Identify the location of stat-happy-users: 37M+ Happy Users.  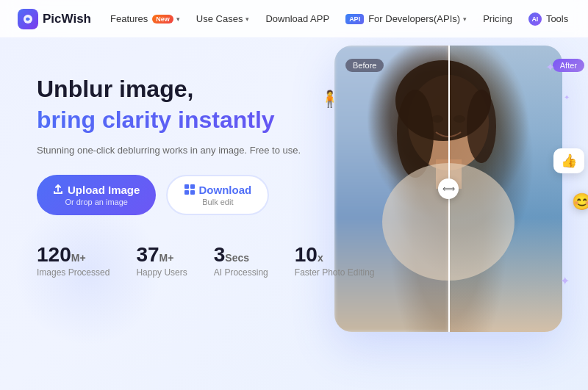
(162, 261).